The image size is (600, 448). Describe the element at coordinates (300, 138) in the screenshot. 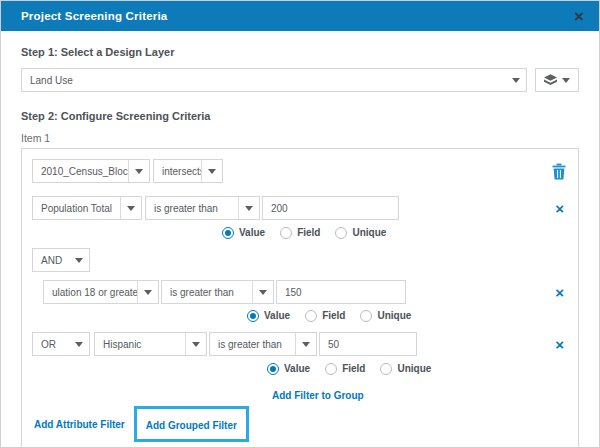

I see `item-label: Item 1` at that location.